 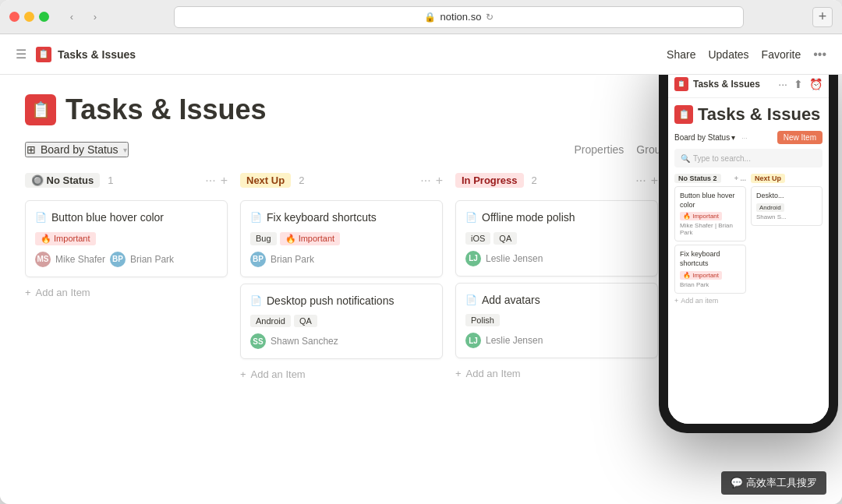 I want to click on minimize-button, so click(x=30, y=17).